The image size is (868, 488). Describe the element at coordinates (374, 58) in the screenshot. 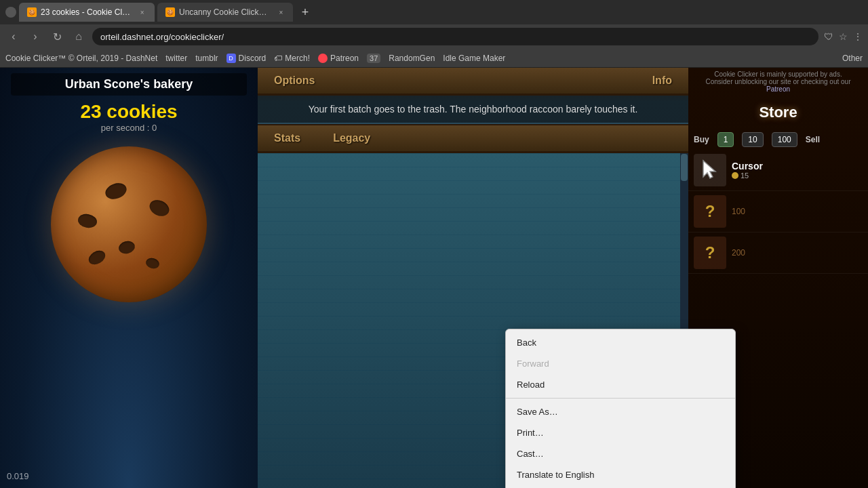

I see `badge-number: 37` at that location.